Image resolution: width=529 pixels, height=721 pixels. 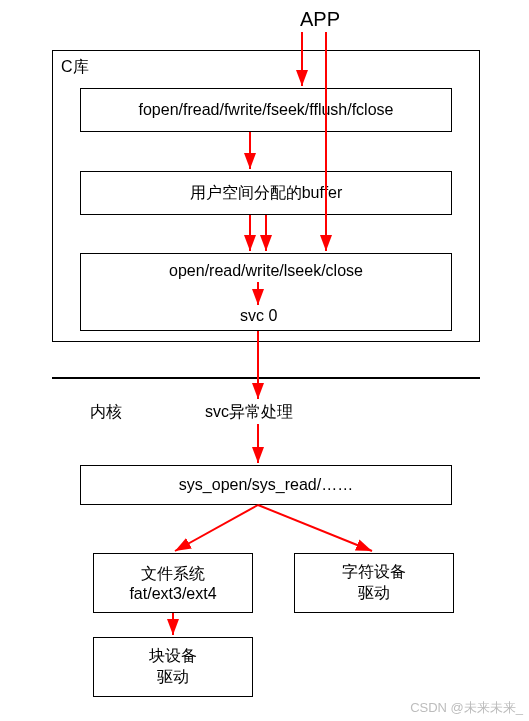 I want to click on fs-title: 文件系统, so click(x=173, y=574).